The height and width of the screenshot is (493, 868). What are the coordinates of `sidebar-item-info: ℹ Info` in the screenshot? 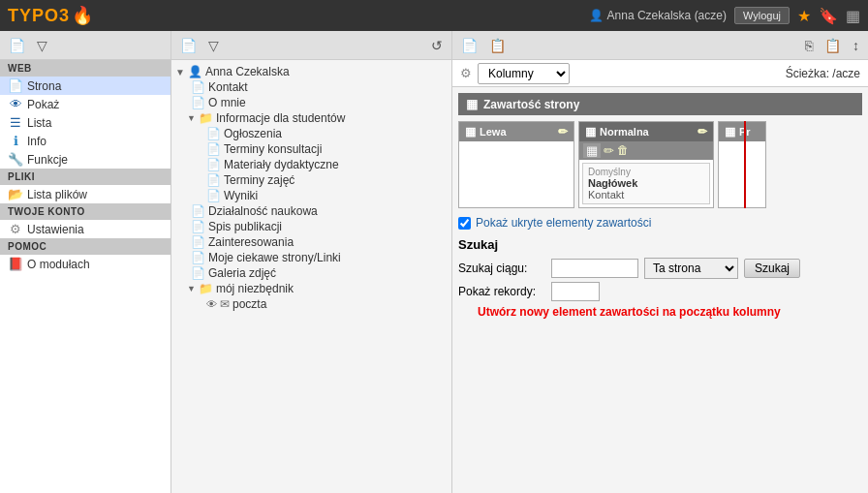 It's located at (85, 141).